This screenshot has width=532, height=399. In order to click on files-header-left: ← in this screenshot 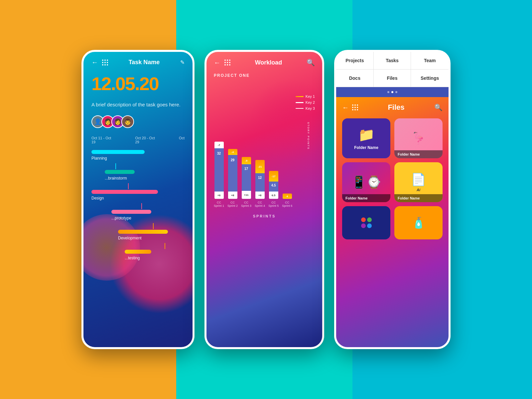, I will do `click(350, 108)`.